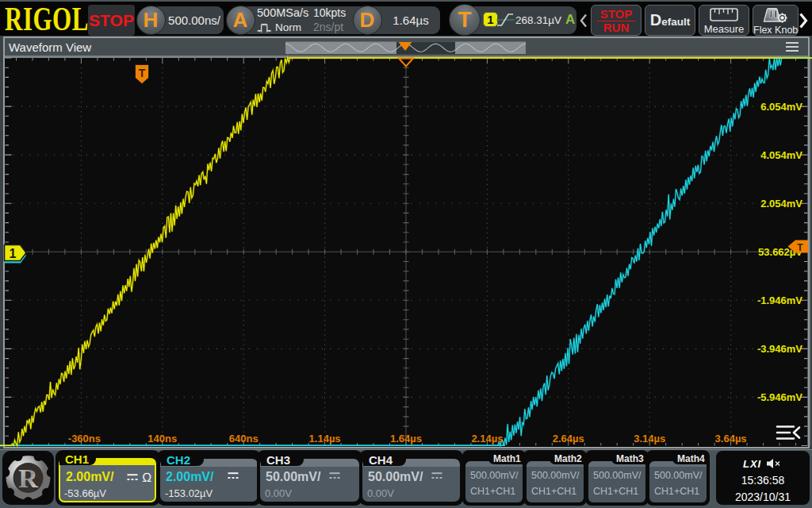 The height and width of the screenshot is (508, 812). I want to click on svg-text: 640ns, so click(244, 438).